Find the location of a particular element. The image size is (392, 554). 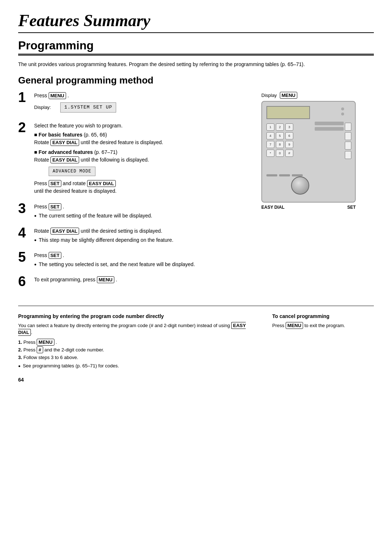

section-title: Programming is located at coordinates (196, 45).